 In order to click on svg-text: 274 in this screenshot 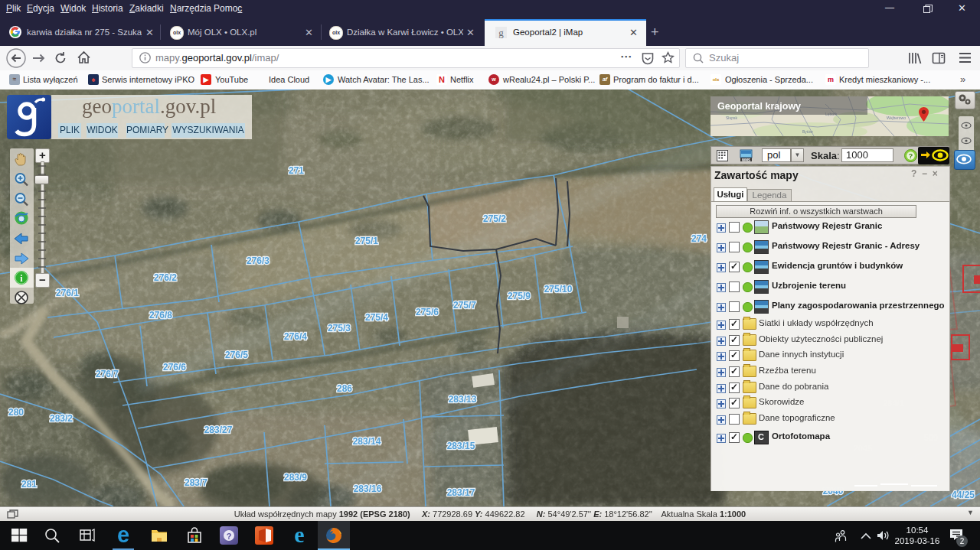, I will do `click(699, 239)`.